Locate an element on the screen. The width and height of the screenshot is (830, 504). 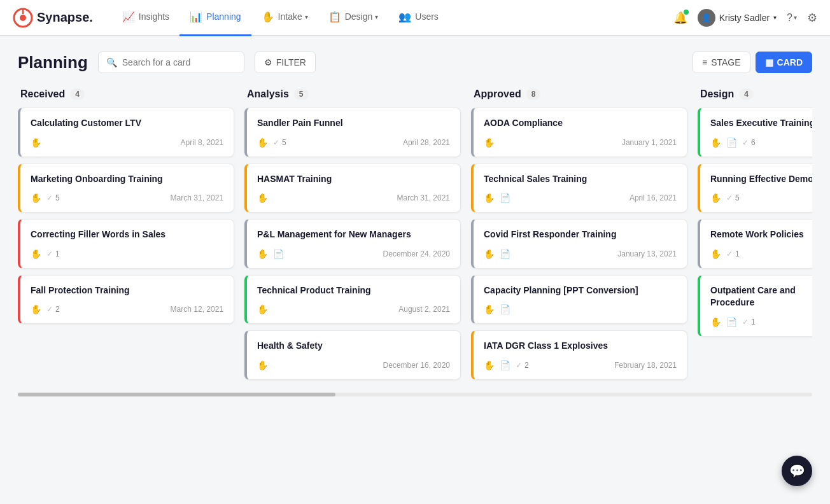
settings-icon: ⚙ is located at coordinates (812, 18).